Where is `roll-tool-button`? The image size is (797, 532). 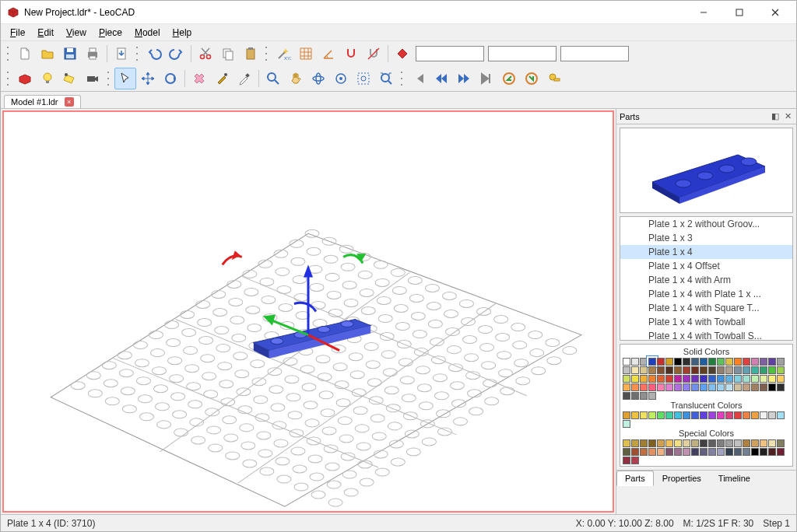 roll-tool-button is located at coordinates (341, 79).